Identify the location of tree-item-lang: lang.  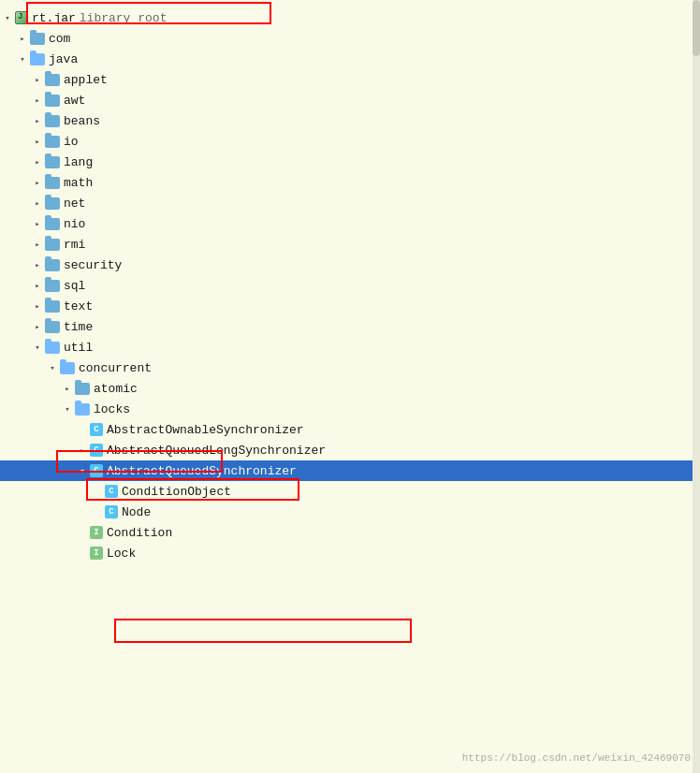
(350, 162).